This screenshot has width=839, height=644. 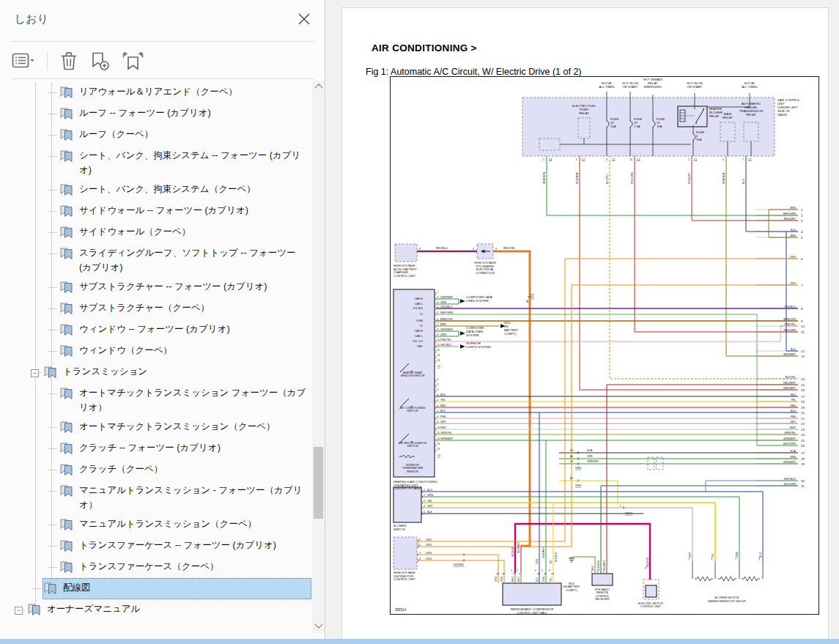 What do you see at coordinates (155, 400) in the screenshot?
I see `bookmark-item: オートマチックトランスミッション フォーツー（カブリオ）` at bounding box center [155, 400].